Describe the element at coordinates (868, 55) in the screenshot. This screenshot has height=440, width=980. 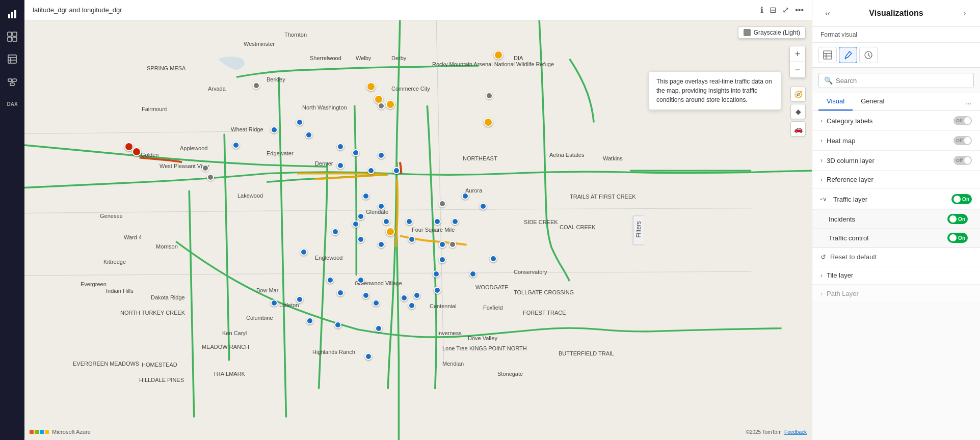
I see `format-tab-analytics` at that location.